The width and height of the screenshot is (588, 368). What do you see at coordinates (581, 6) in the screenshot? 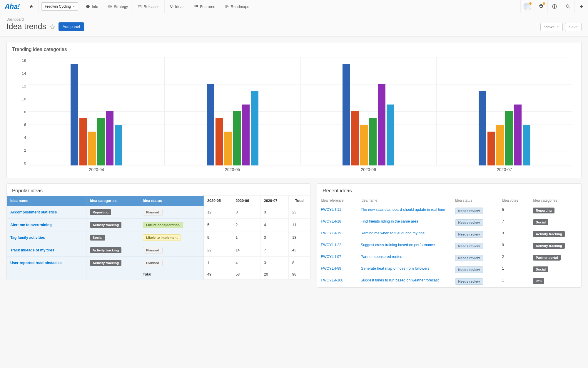
I see `add-button` at bounding box center [581, 6].